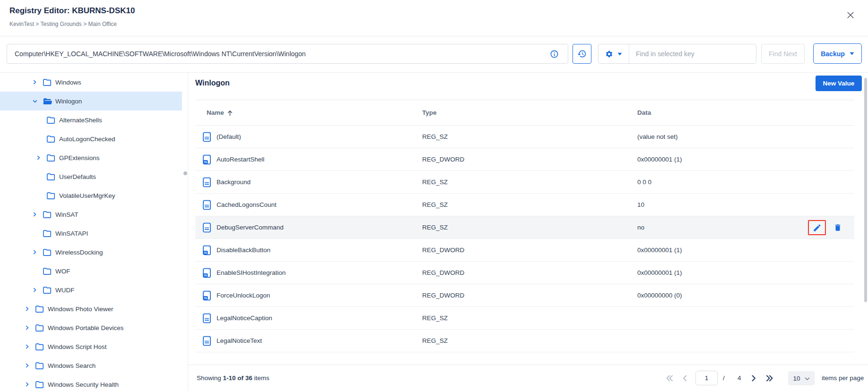 This screenshot has width=868, height=391. I want to click on tree-item-label: WUDF, so click(65, 290).